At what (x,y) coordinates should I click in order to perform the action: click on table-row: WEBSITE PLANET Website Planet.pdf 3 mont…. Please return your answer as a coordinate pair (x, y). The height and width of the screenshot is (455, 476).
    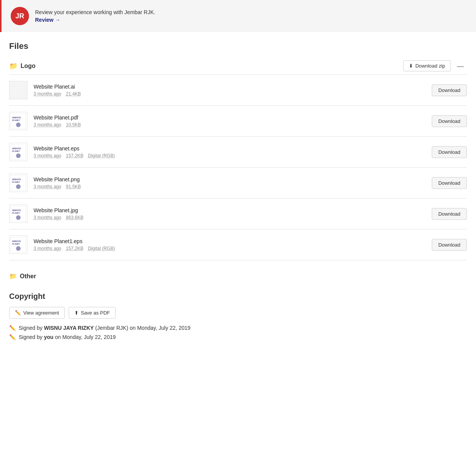
    Looking at the image, I should click on (238, 121).